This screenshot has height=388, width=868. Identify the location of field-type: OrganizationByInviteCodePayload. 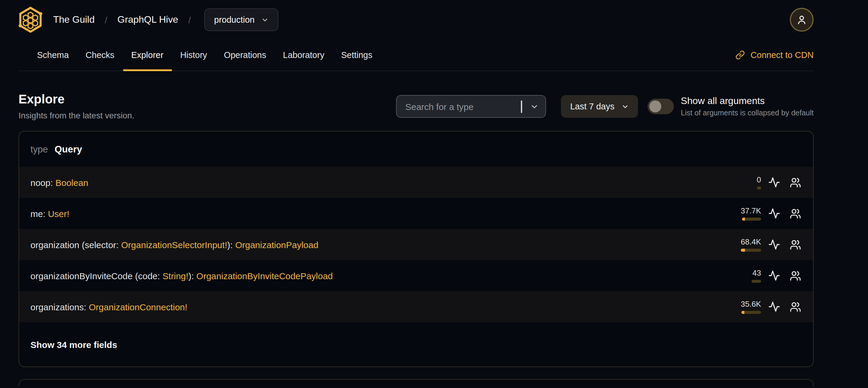
(264, 276).